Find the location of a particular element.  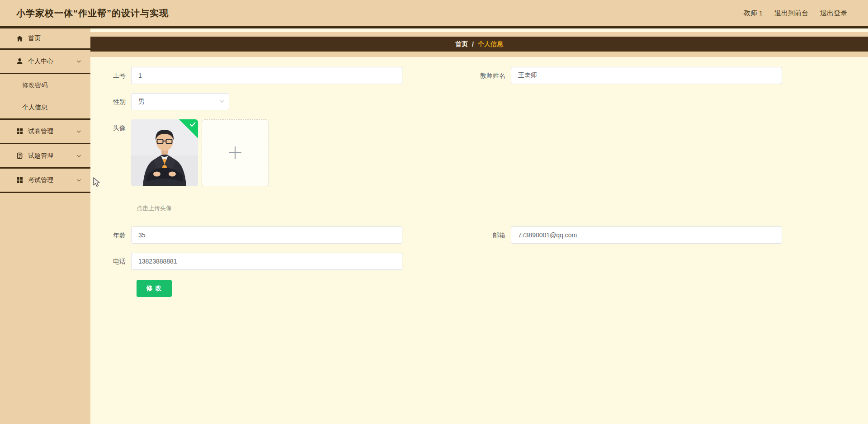

breadcrumb-wrap: 首页 / 个人信息 is located at coordinates (479, 44).